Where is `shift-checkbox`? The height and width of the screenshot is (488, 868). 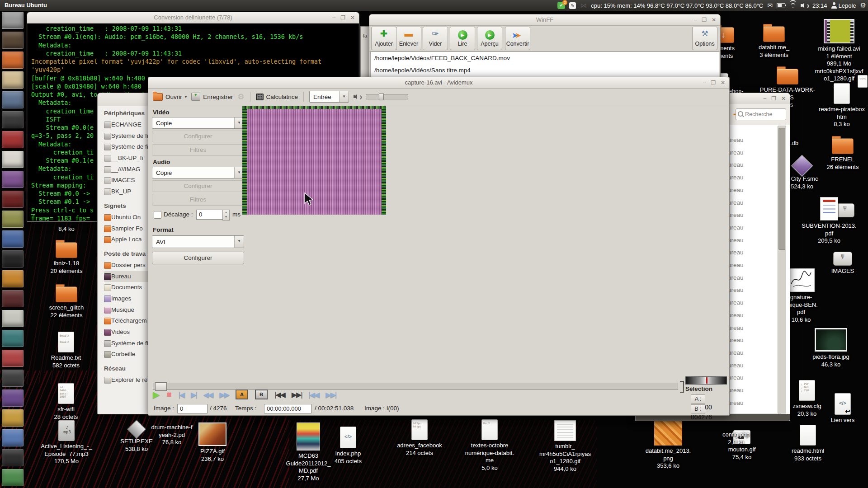
shift-checkbox is located at coordinates (157, 215).